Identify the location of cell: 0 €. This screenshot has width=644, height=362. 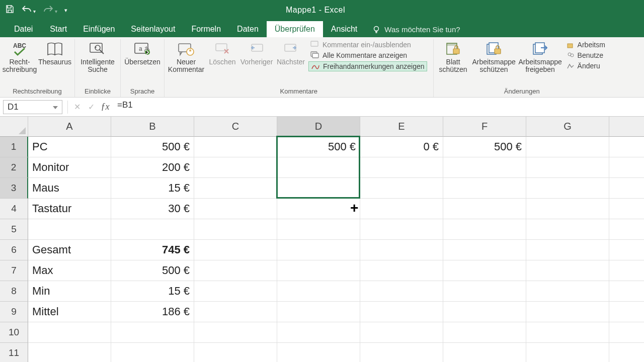
(401, 147).